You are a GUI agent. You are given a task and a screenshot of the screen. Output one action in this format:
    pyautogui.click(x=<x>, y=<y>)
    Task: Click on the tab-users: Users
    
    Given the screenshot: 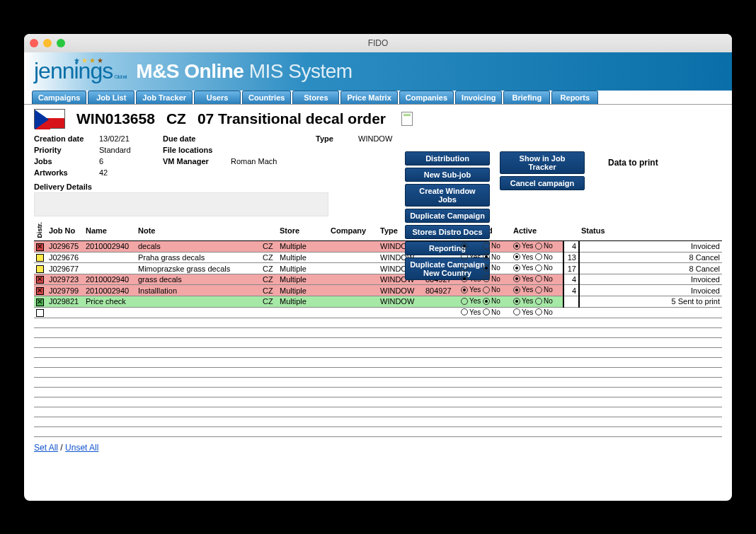 What is the action you would take?
    pyautogui.click(x=217, y=98)
    